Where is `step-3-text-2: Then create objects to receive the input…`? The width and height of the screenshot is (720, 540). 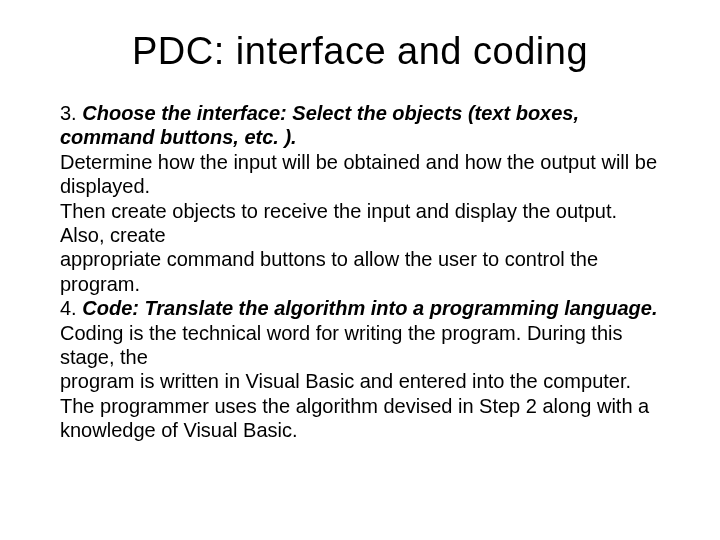 step-3-text-2: Then create objects to receive the input… is located at coordinates (360, 224).